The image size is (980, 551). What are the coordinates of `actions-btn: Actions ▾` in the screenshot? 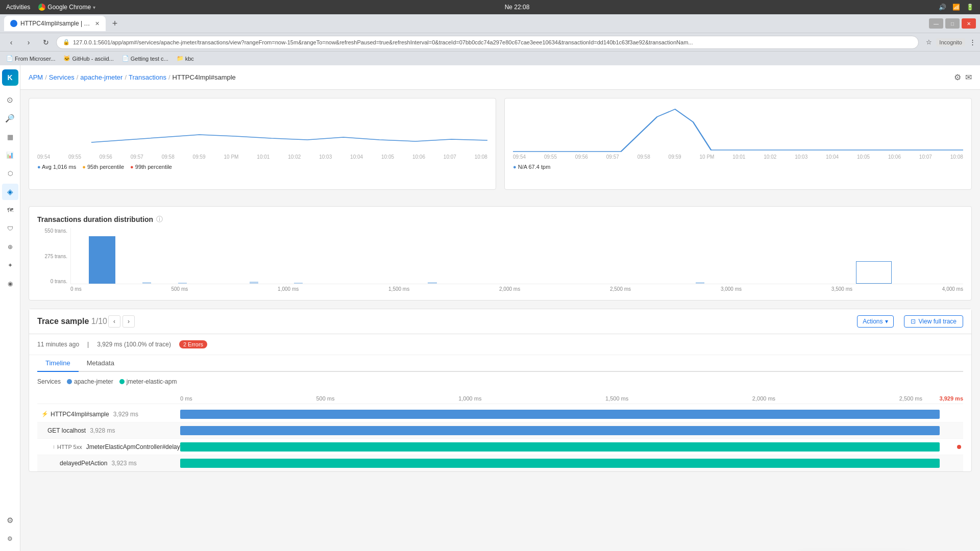 It's located at (875, 321).